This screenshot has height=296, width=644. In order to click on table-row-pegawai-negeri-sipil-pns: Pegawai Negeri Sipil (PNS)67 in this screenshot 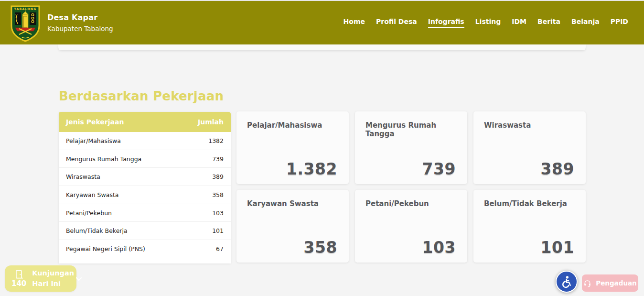, I will do `click(145, 249)`.